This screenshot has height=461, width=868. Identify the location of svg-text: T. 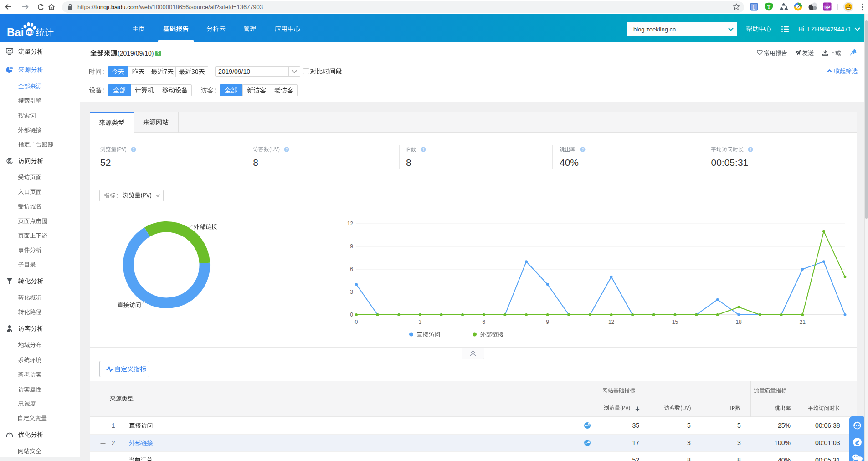
(769, 7).